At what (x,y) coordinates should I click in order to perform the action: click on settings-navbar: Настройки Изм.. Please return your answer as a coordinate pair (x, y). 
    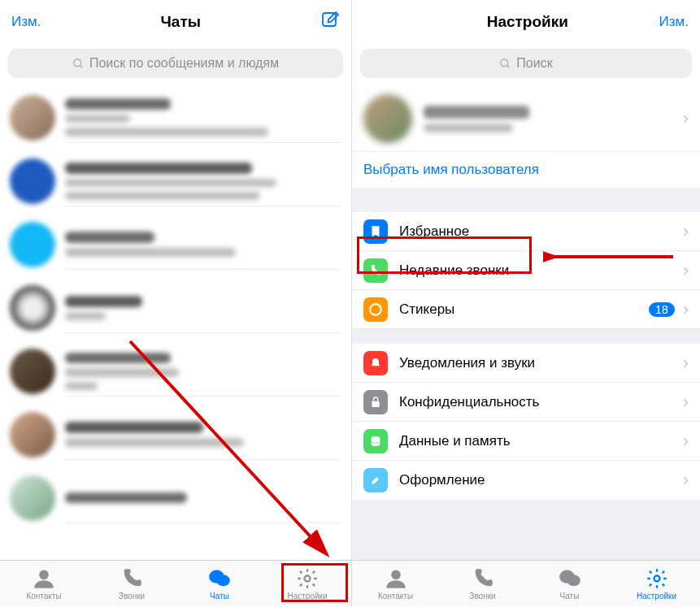
    Looking at the image, I should click on (526, 22).